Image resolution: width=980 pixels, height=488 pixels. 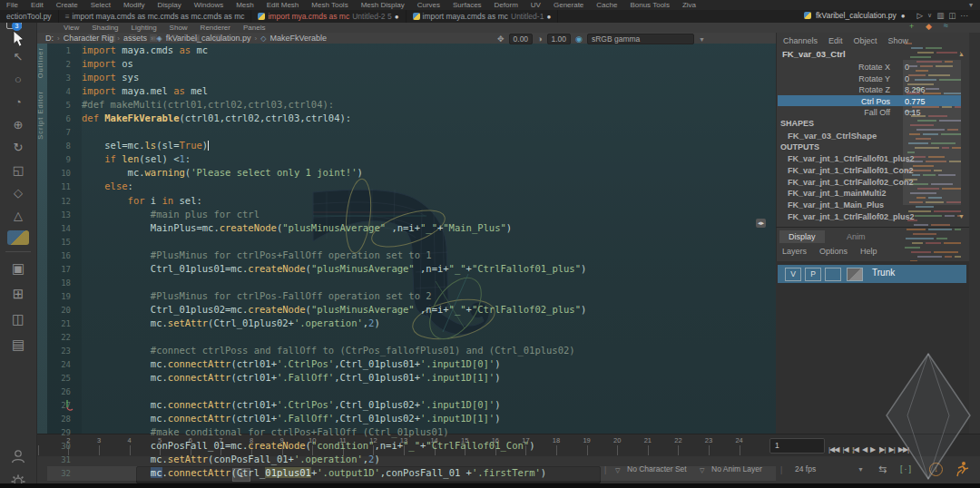 I want to click on exposure-field: 0.00, so click(x=521, y=39).